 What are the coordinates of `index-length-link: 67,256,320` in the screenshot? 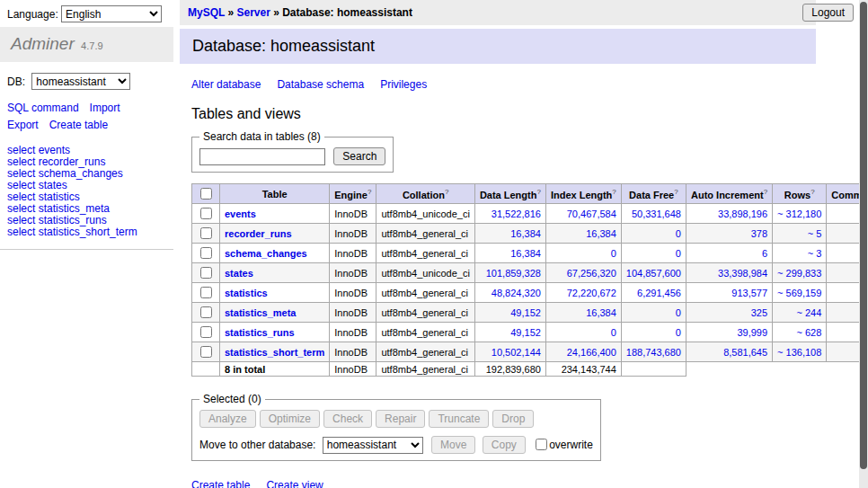 It's located at (591, 273).